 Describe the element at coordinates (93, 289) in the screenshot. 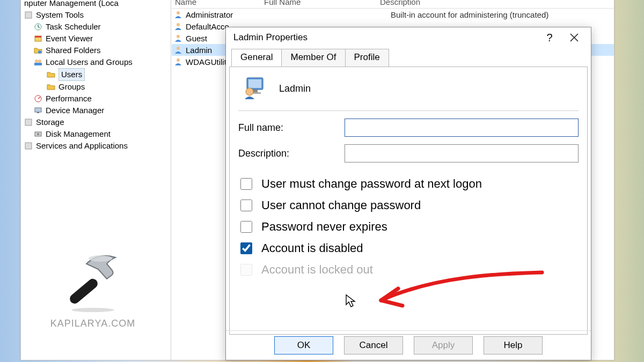

I see `watermark: KAPILARYA.COM` at that location.